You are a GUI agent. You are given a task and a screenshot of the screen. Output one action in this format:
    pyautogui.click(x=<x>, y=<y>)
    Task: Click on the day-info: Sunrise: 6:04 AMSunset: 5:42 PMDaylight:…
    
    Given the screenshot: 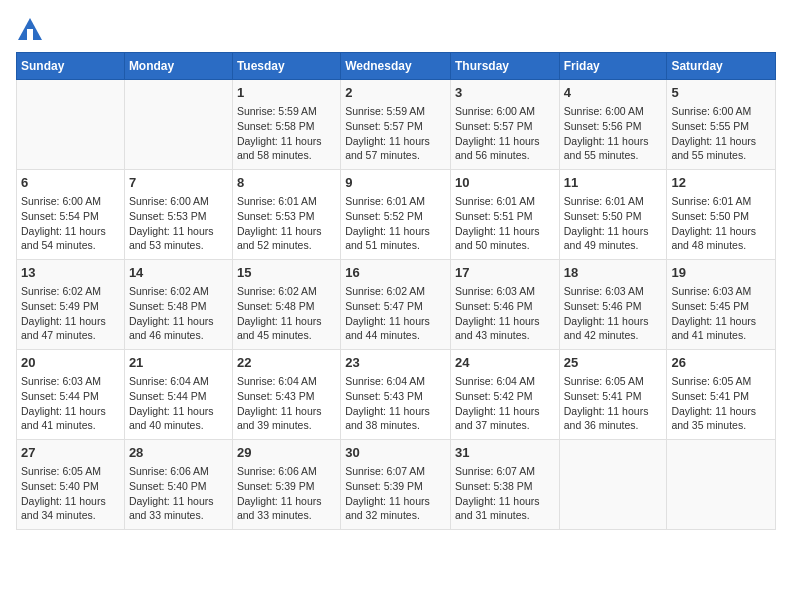 What is the action you would take?
    pyautogui.click(x=505, y=404)
    